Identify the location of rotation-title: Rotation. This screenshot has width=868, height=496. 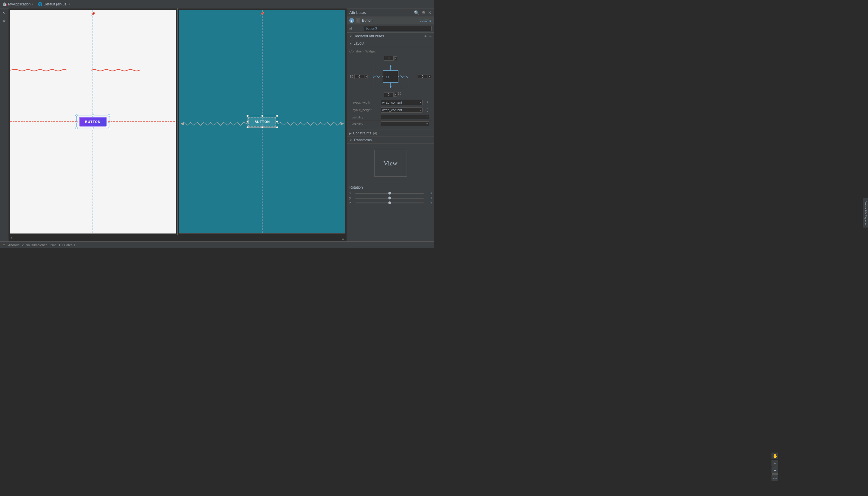
(390, 187).